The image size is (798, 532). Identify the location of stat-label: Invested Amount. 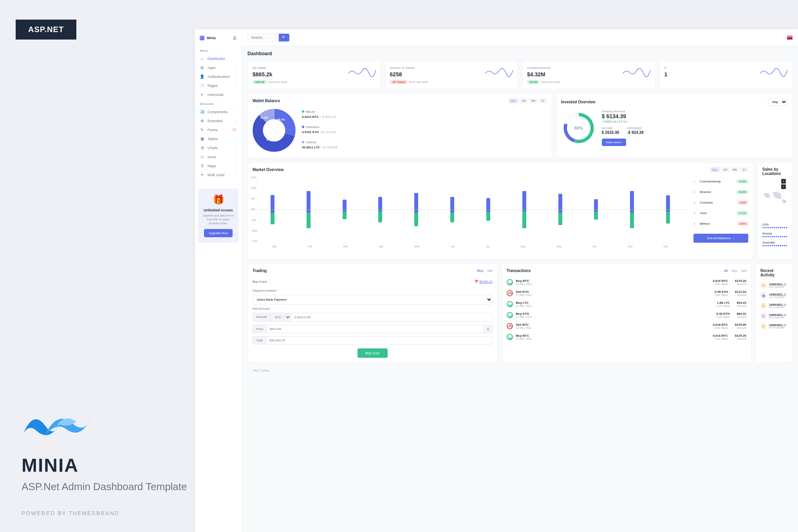
(543, 68).